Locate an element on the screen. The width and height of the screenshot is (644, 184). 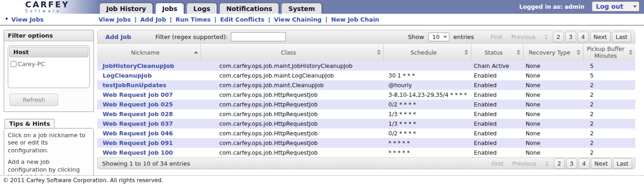
column-header-status: Status is located at coordinates (497, 52).